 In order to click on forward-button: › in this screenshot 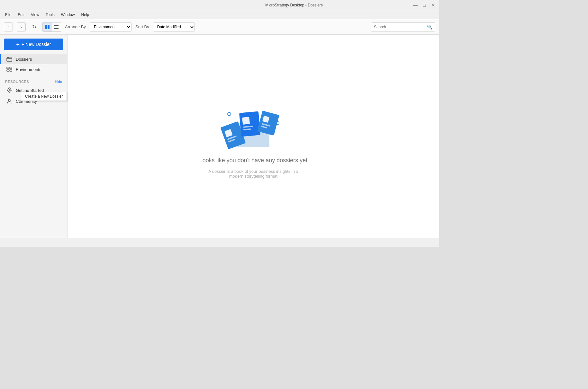, I will do `click(21, 27)`.